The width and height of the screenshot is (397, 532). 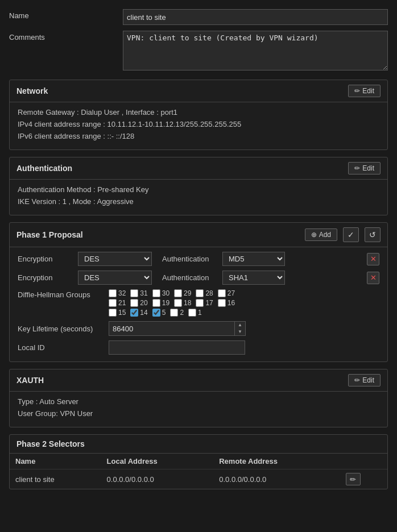 I want to click on pencil-icon-phase2: ✏, so click(x=353, y=480).